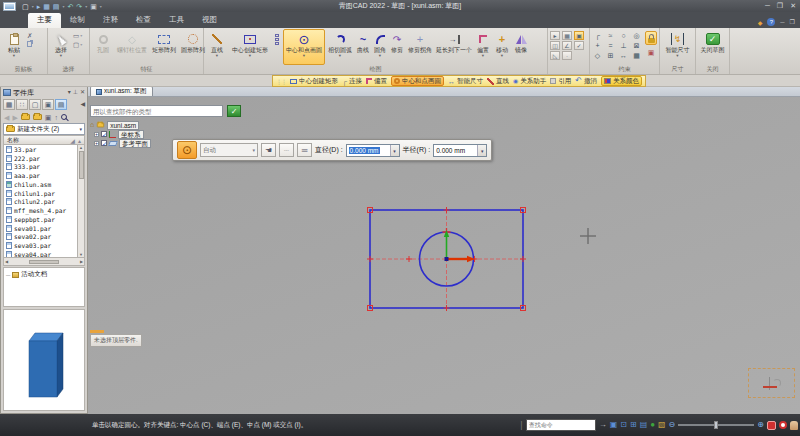  Describe the element at coordinates (40, 168) in the screenshot. I see `file-row: 333.par` at that location.